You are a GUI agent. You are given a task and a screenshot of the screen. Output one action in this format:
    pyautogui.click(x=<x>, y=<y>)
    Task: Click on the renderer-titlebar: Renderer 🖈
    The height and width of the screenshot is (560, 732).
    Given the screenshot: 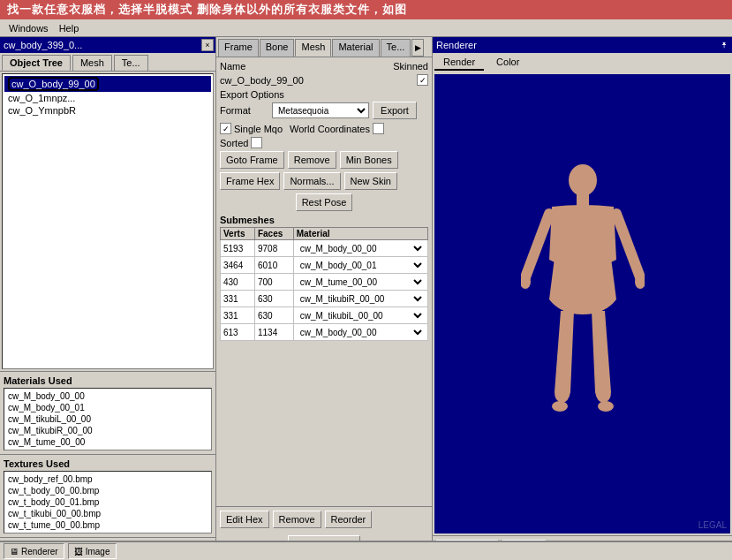 What is the action you would take?
    pyautogui.click(x=583, y=45)
    